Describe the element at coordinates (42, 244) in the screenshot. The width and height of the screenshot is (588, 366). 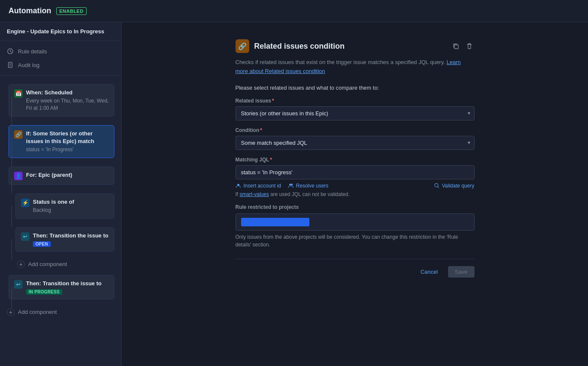
I see `open-tag: OPEN` at that location.